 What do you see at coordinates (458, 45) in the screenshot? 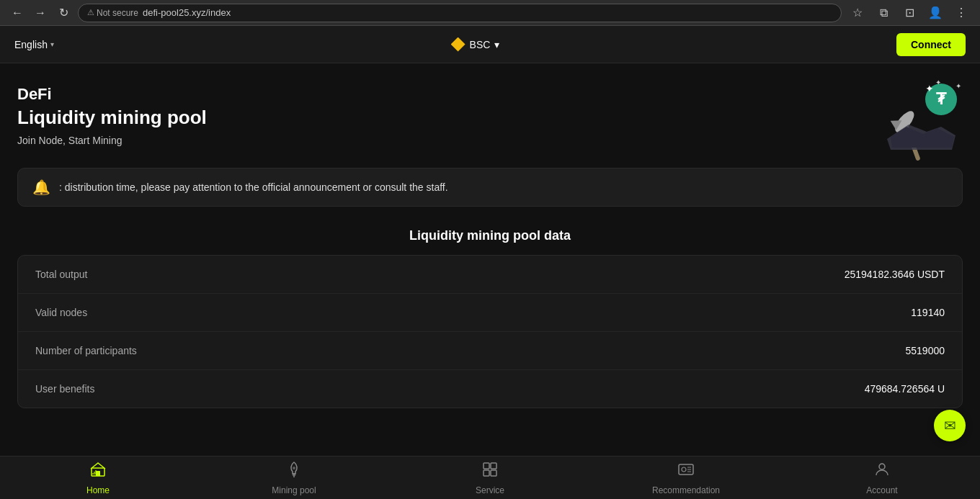
I see `bsc-diamond-icon` at bounding box center [458, 45].